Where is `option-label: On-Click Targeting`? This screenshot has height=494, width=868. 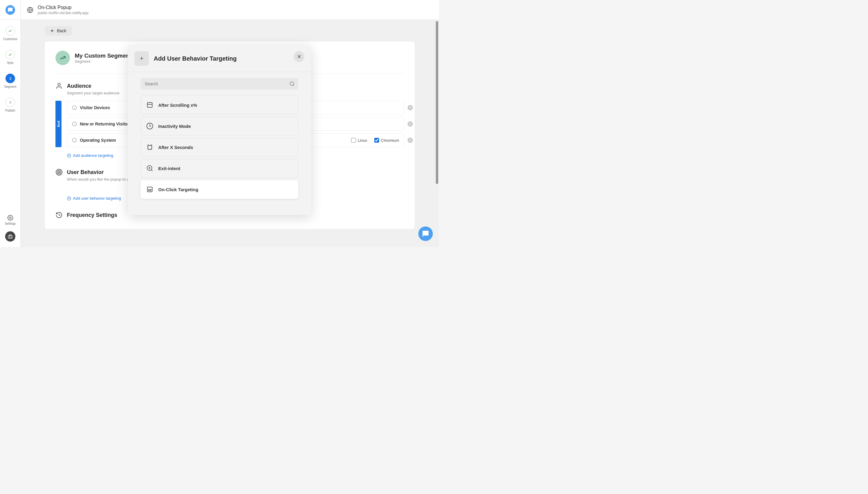 option-label: On-Click Targeting is located at coordinates (178, 189).